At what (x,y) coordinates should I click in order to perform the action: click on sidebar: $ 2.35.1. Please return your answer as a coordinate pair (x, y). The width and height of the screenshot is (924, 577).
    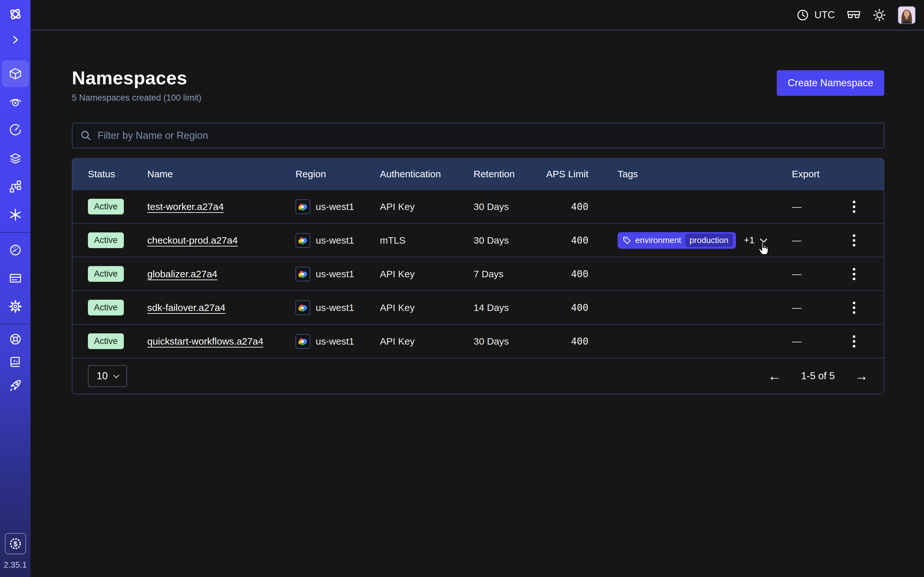
    Looking at the image, I should click on (15, 288).